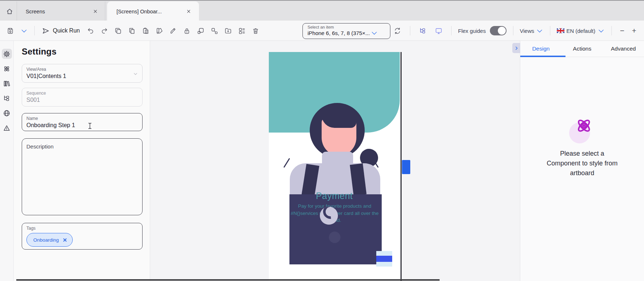 Image resolution: width=644 pixels, height=281 pixels. What do you see at coordinates (335, 237) in the screenshot?
I see `illustration-dot` at bounding box center [335, 237].